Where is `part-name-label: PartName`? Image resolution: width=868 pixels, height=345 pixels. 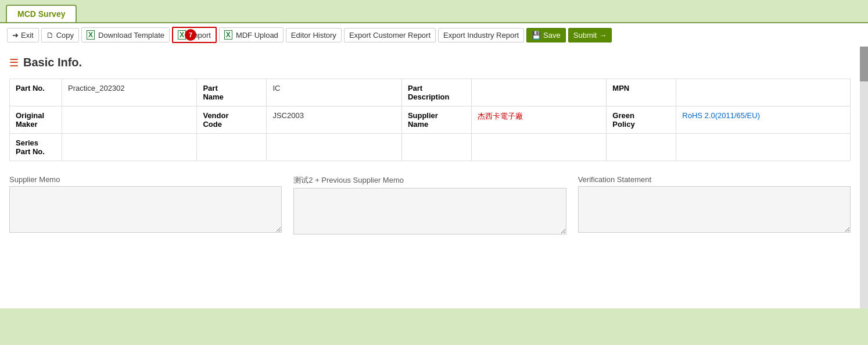
part-name-label: PartName is located at coordinates (232, 93).